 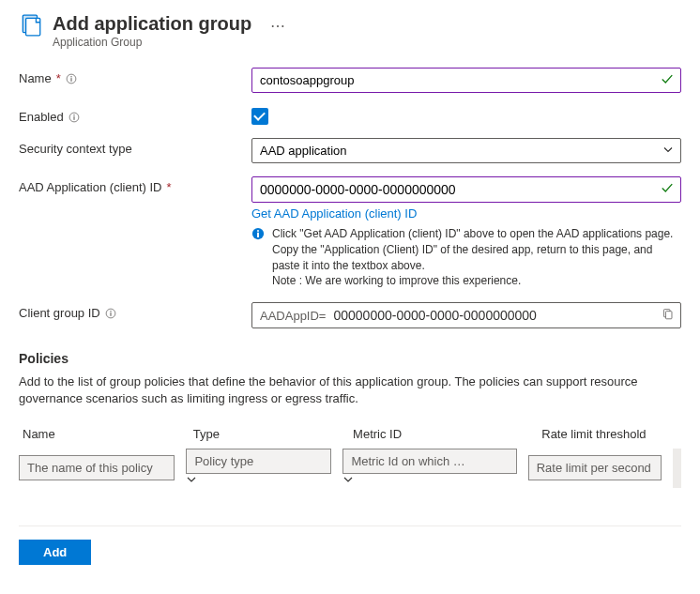 What do you see at coordinates (466, 315) in the screenshot?
I see `client-group-id-field: AADAppID= 00000000-0000-0000-0000000000` at bounding box center [466, 315].